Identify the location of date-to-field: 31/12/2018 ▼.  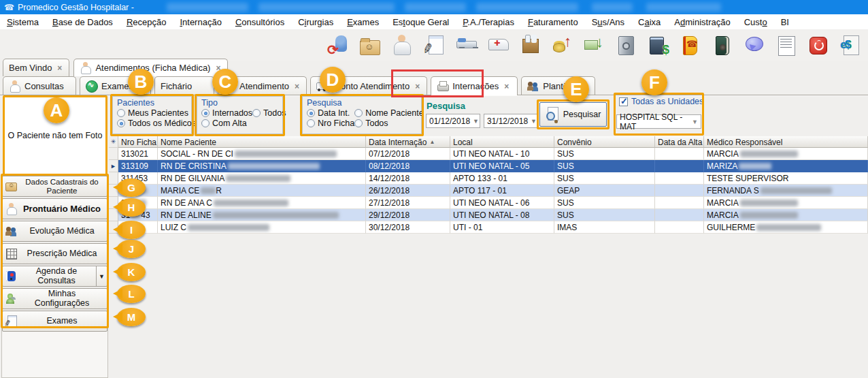
(511, 121).